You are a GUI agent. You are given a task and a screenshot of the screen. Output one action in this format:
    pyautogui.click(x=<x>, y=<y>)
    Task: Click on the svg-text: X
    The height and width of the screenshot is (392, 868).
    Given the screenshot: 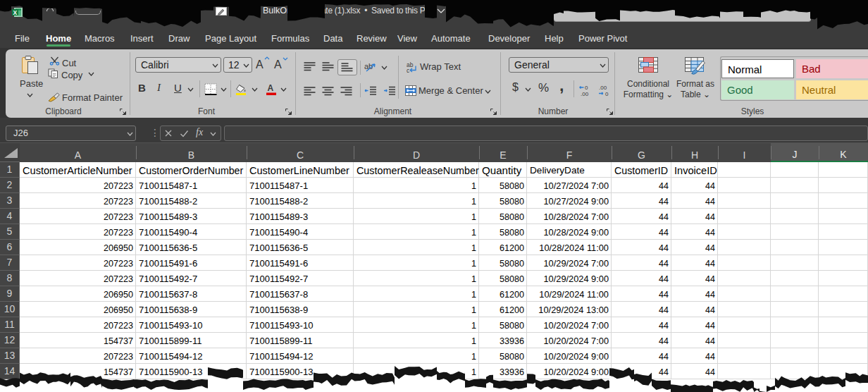 What is the action you would take?
    pyautogui.click(x=16, y=13)
    